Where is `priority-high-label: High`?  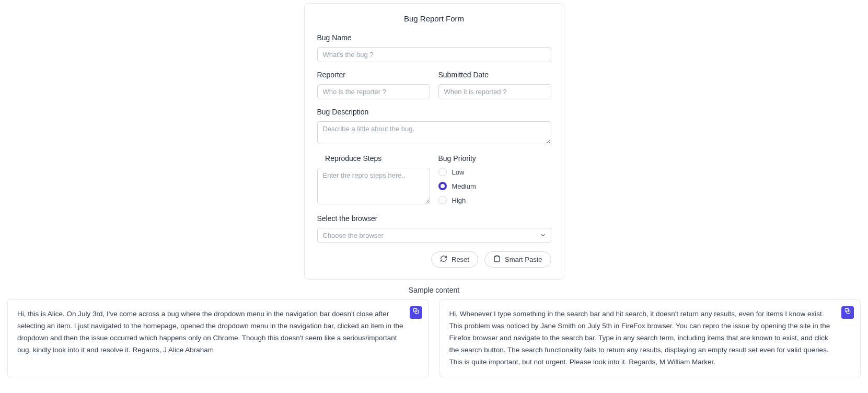 priority-high-label: High is located at coordinates (459, 201).